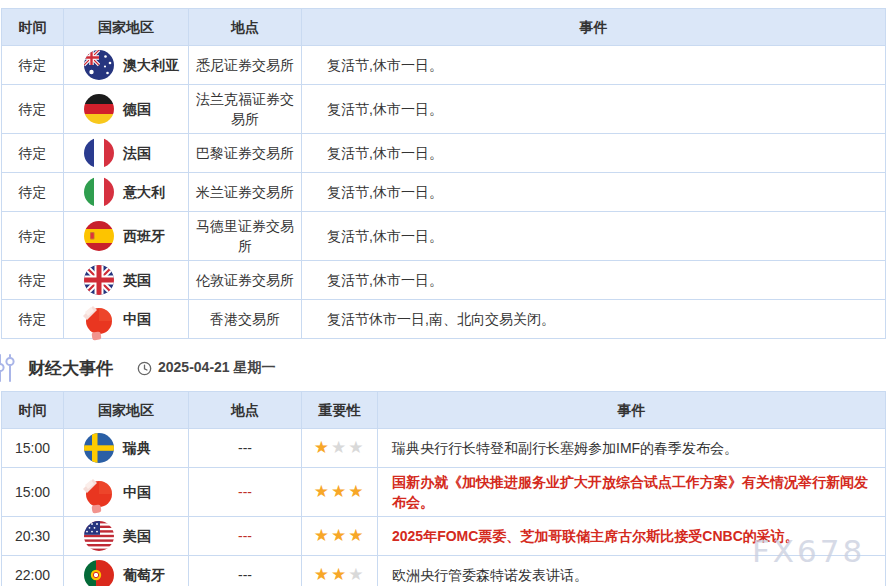 This screenshot has width=887, height=586. I want to click on holiday-row-5: 待定, so click(444, 280).